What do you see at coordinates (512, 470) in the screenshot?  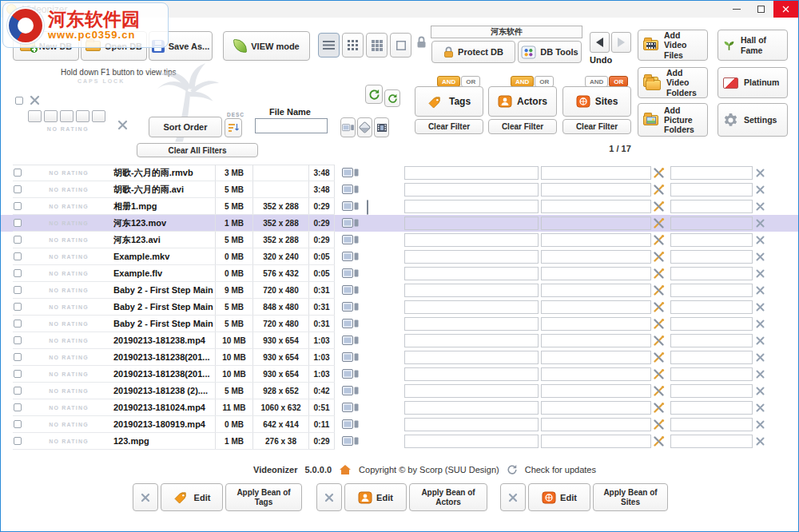 I see `update-icon` at bounding box center [512, 470].